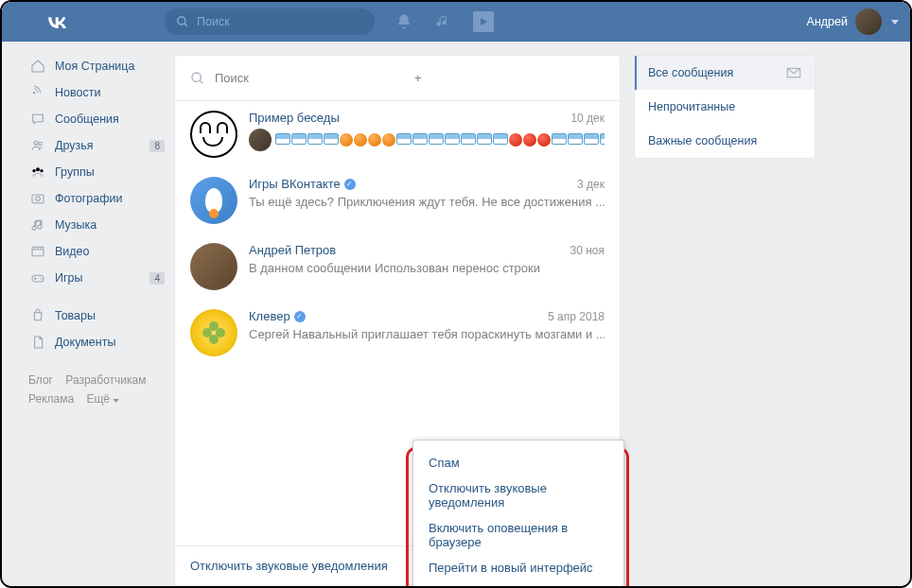 This screenshot has height=588, width=912. I want to click on friends-icon, so click(38, 146).